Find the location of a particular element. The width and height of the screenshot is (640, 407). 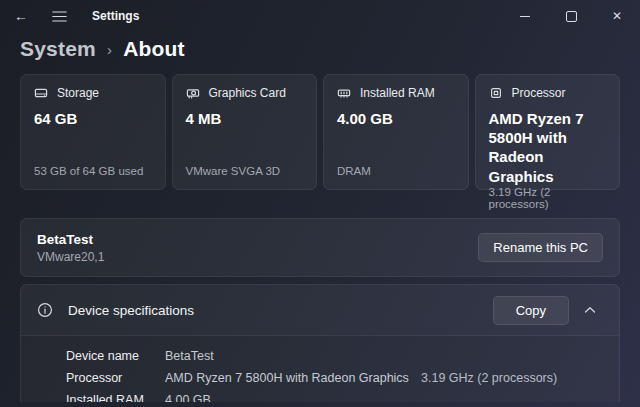

info-icon is located at coordinates (45, 310).